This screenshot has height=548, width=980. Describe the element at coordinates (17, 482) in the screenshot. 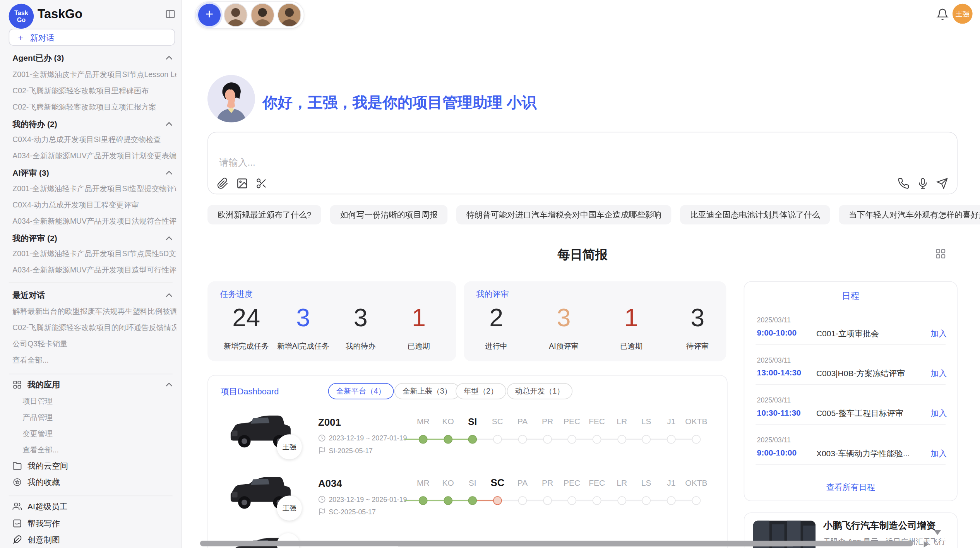

I see `star-badge-icon` at that location.